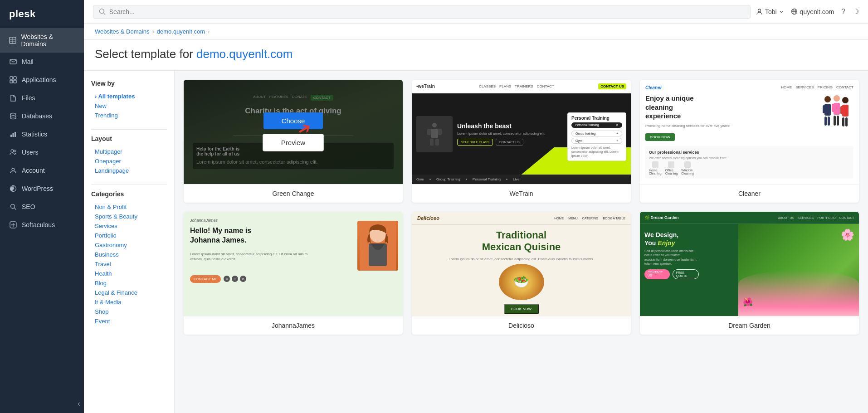  What do you see at coordinates (13, 170) in the screenshot?
I see `account-icon` at bounding box center [13, 170].